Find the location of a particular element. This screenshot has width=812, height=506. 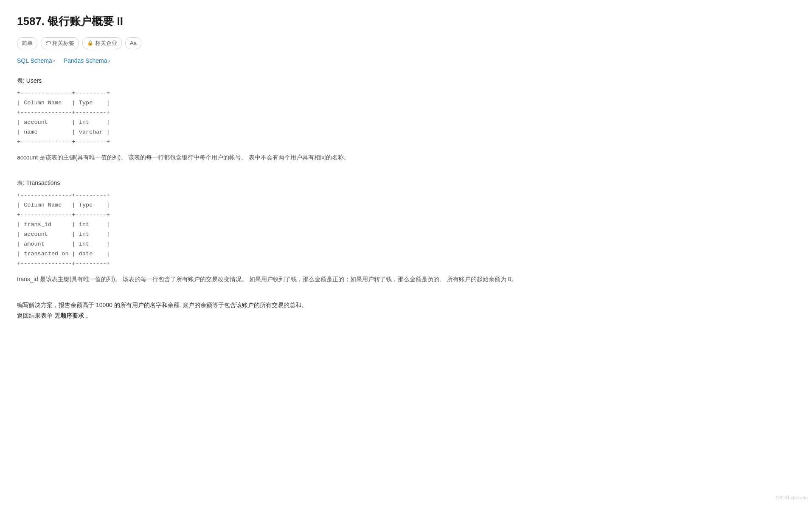

tag-related-tags: 🏷 相关标签 is located at coordinates (60, 43).